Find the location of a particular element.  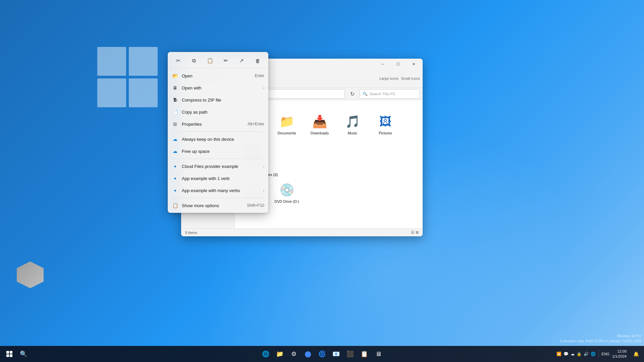

app-1-verb-label: App example with 1 verb is located at coordinates (223, 178).